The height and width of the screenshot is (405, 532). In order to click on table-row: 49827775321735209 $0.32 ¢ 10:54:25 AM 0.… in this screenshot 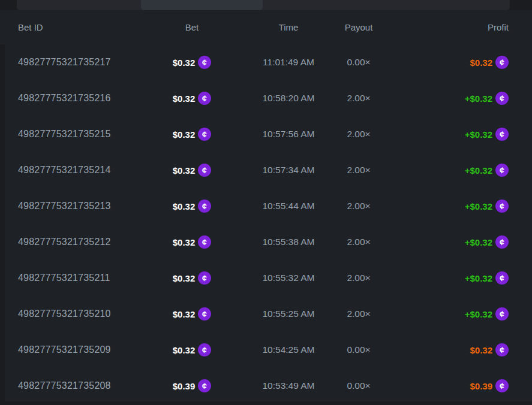, I will do `click(269, 350)`.